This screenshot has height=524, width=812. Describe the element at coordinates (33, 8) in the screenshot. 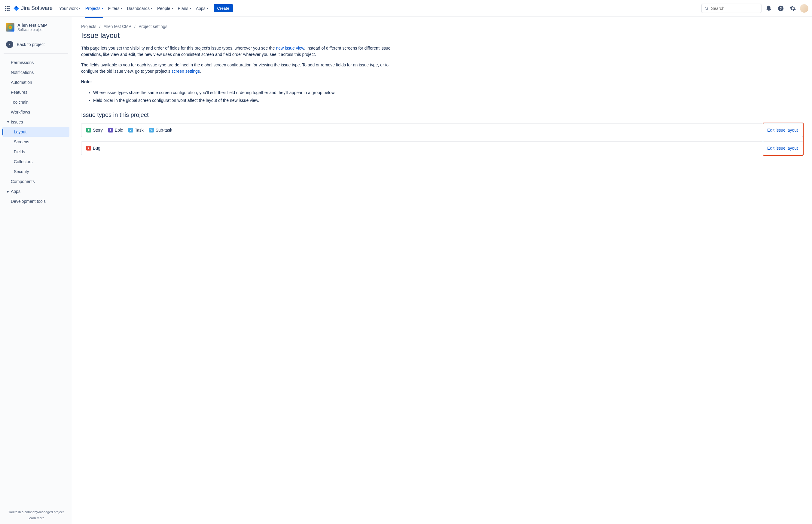

I see `jira-logo: Jira Software` at that location.